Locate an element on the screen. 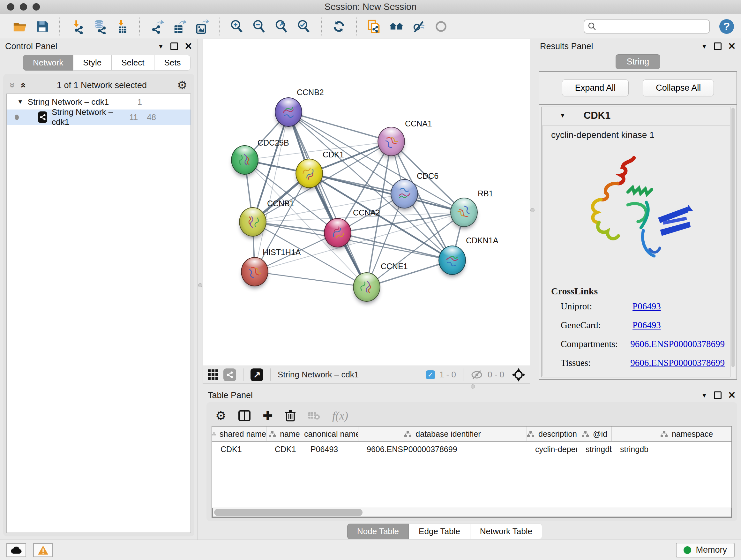  show-eye-button is located at coordinates (441, 26).